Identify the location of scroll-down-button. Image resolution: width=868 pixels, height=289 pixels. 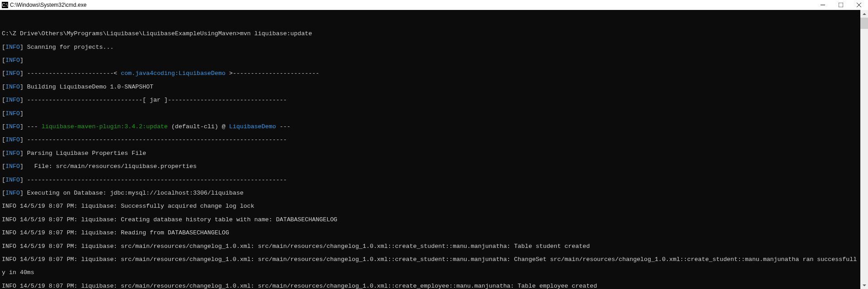
(864, 285).